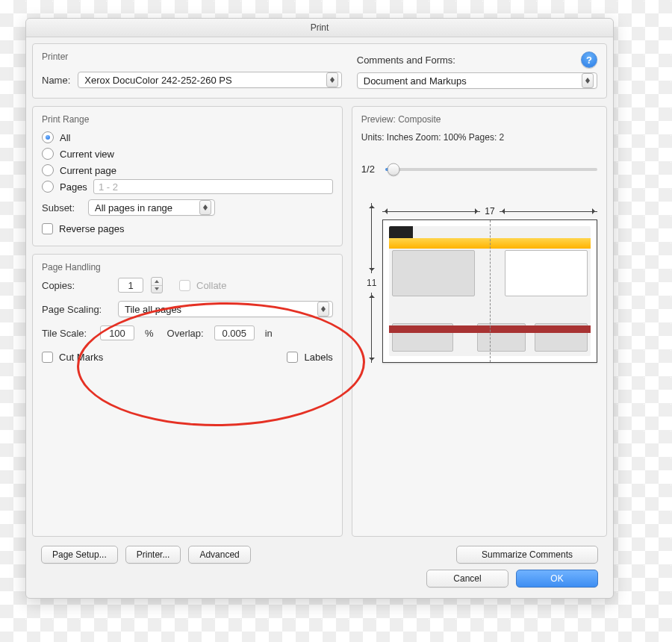 This screenshot has height=642, width=672. Describe the element at coordinates (394, 169) in the screenshot. I see `slider-thumb-icon` at that location.